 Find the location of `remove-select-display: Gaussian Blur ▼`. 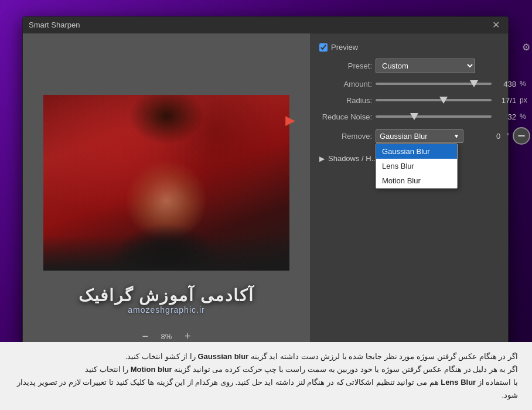

remove-select-display: Gaussian Blur ▼ is located at coordinates (420, 136).